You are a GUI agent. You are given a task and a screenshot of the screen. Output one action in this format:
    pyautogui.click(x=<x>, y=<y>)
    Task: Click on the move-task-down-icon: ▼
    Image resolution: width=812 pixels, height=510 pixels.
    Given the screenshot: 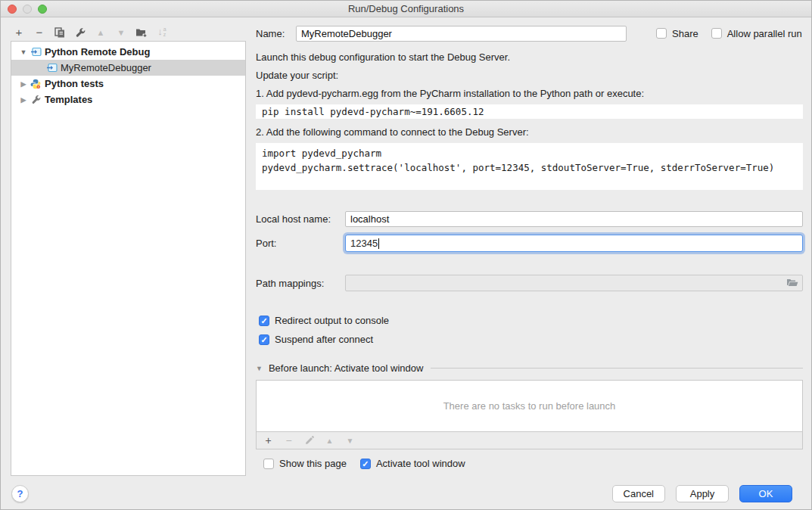 What is the action you would take?
    pyautogui.click(x=350, y=440)
    